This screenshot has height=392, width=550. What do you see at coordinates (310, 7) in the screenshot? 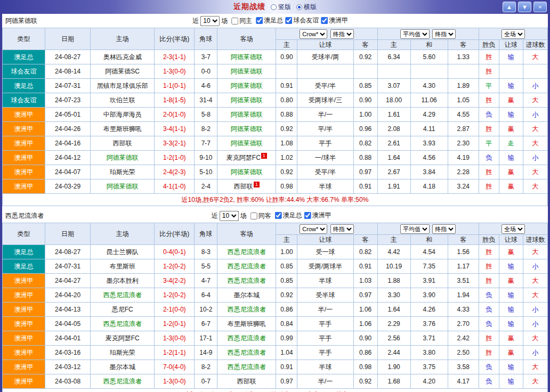
I see `radio-horizontal-label: 横版` at bounding box center [310, 7].